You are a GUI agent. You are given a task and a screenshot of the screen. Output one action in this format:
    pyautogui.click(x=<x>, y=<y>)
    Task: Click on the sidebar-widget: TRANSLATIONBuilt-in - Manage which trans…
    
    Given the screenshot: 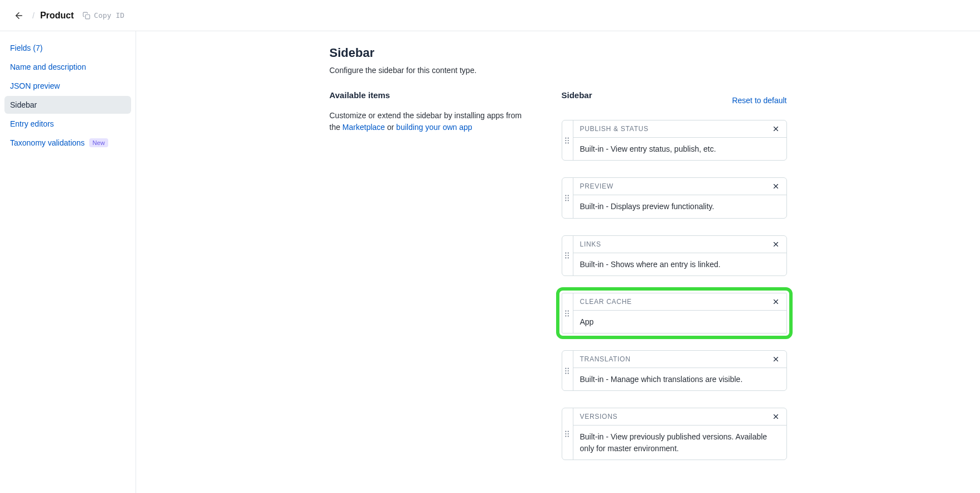 What is the action you would take?
    pyautogui.click(x=674, y=370)
    